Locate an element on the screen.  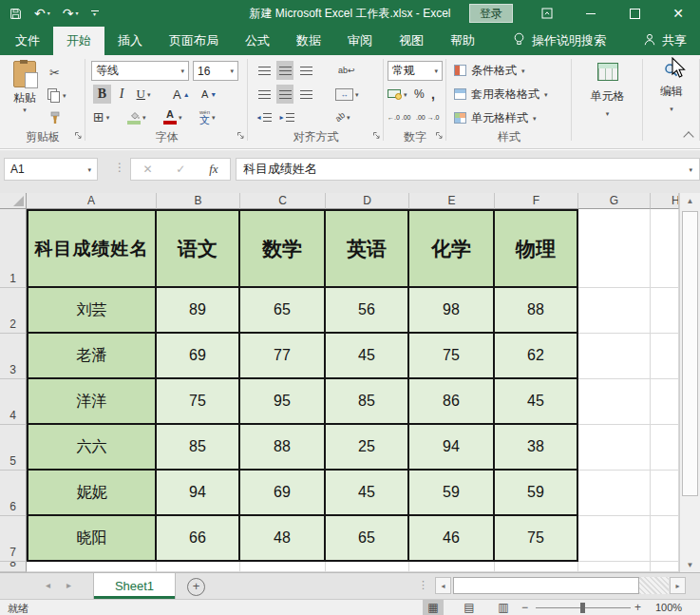
column-header-D: D is located at coordinates (368, 202).